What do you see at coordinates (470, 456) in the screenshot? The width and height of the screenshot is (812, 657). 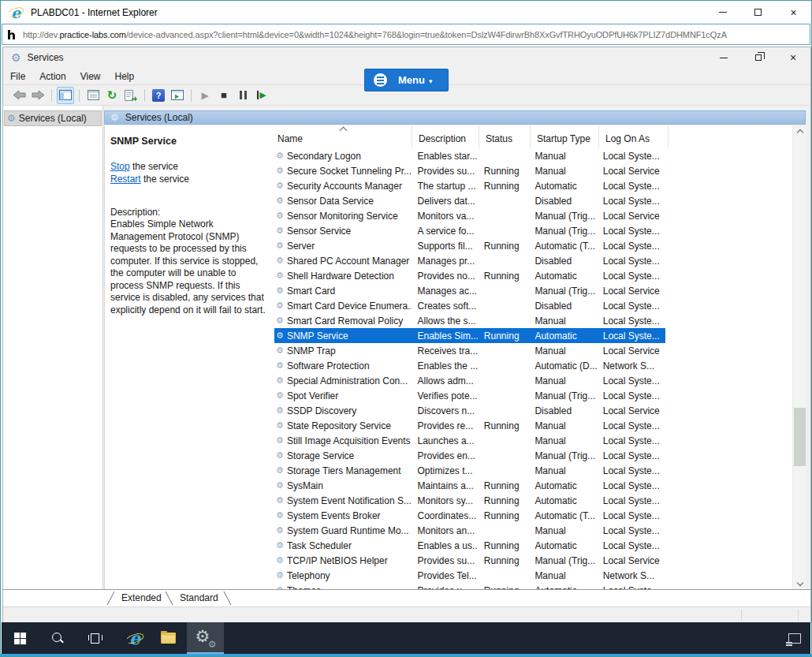 I see `service-row: ⚙Storage ServiceProvides en...Manual (Tr…` at bounding box center [470, 456].